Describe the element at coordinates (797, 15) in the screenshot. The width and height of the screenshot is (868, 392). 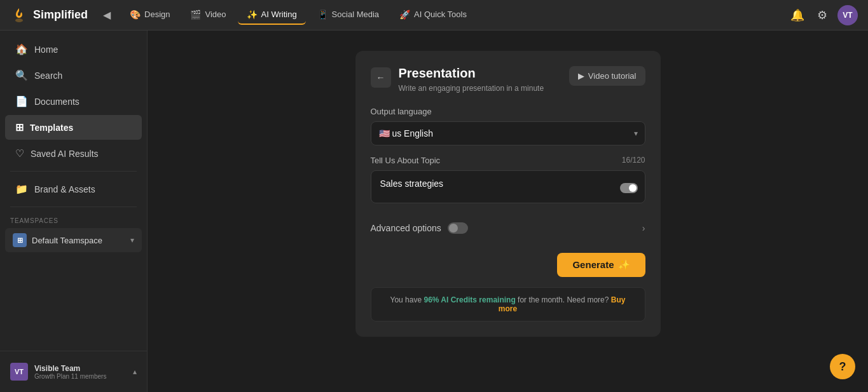
I see `notification-button: 🔔` at that location.